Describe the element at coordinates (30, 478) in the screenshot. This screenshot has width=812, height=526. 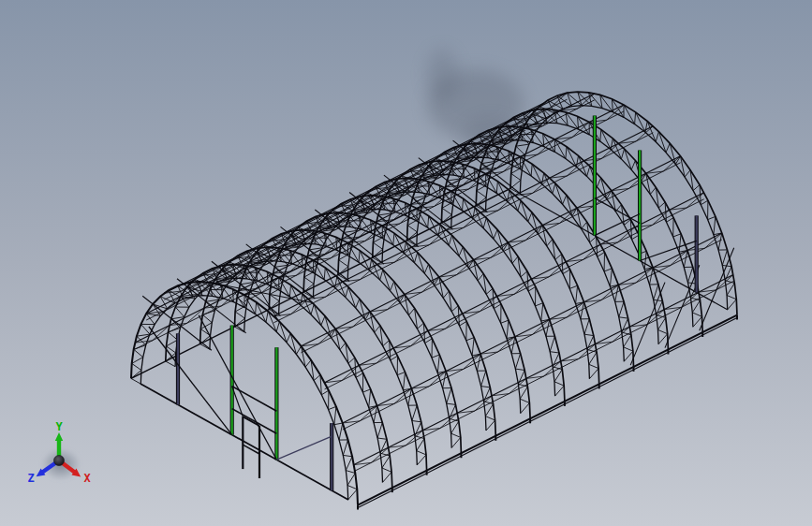
I see `axis-label-z: Z` at that location.